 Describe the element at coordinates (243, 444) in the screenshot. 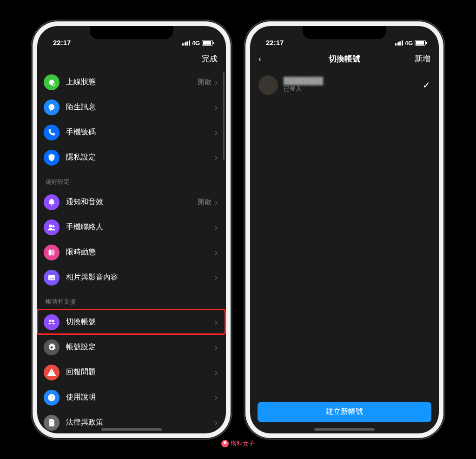

I see `watermark-text: 塔科女子` at that location.